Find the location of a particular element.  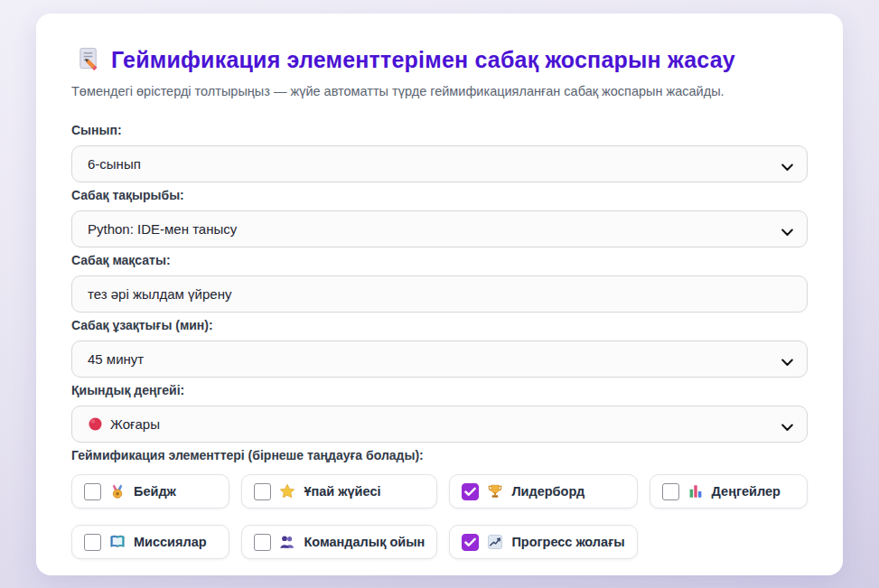

difficulty-select-value: Жоғары is located at coordinates (136, 425).